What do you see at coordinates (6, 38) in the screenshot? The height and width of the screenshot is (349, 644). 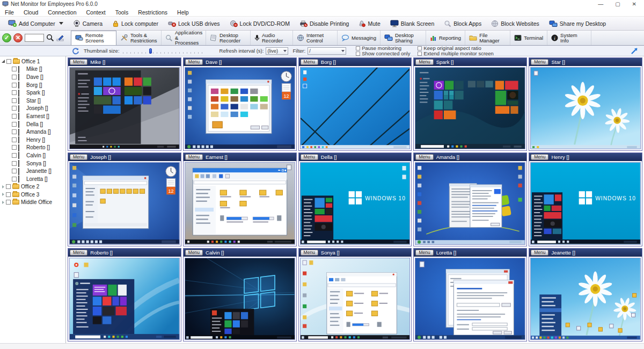 I see `connect-button: ✓` at bounding box center [6, 38].